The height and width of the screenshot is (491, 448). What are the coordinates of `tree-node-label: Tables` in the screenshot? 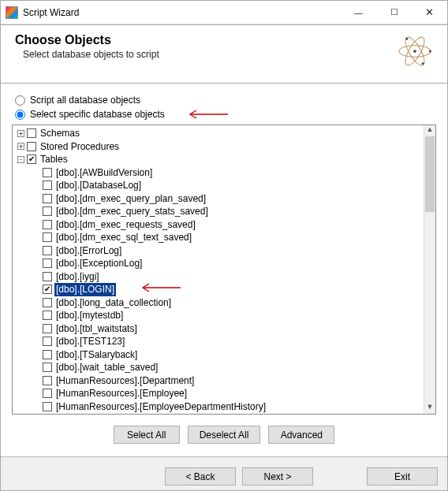 It's located at (54, 159).